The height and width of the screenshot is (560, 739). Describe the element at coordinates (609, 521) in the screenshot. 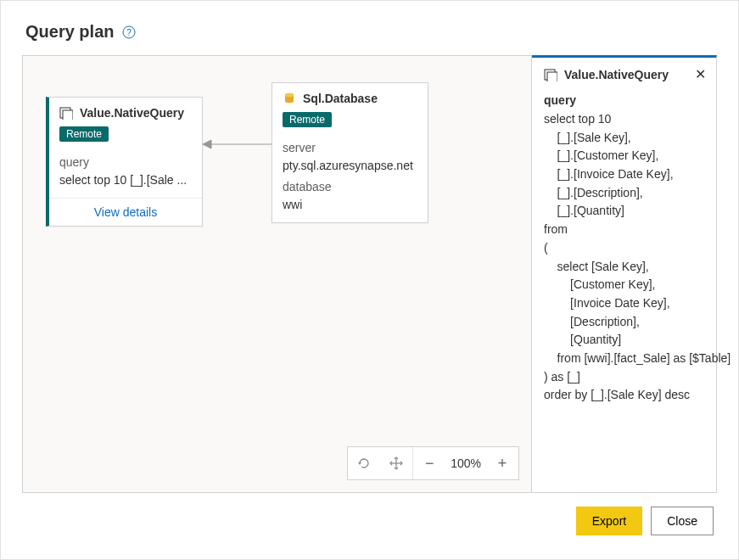

I see `export-button: Export` at that location.